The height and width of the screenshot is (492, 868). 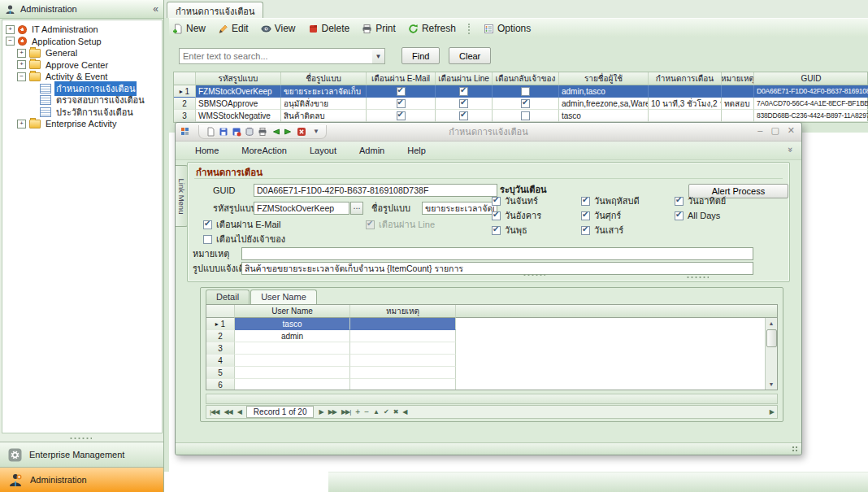 I want to click on tree-item-it-administration: + IT Administration, so click(x=82, y=29).